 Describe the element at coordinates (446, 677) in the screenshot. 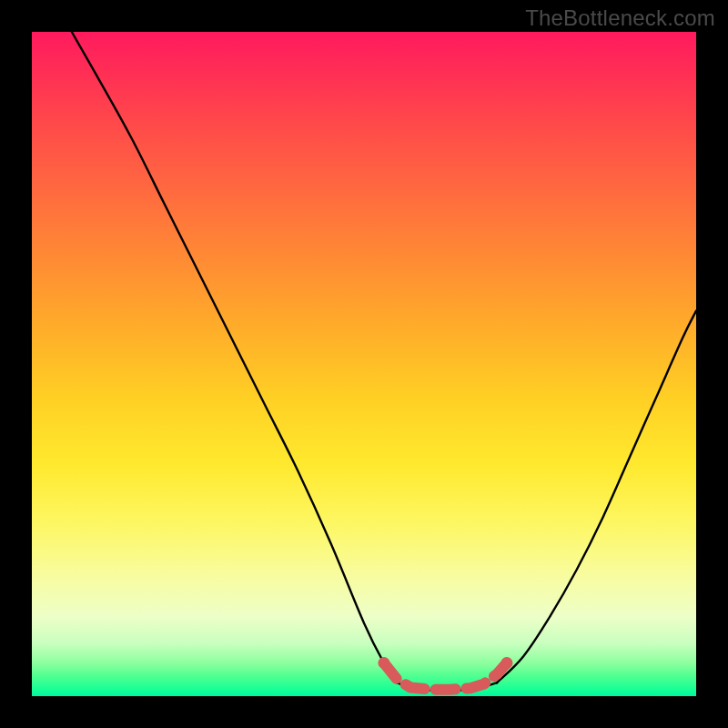

I see `marker-polyline` at that location.